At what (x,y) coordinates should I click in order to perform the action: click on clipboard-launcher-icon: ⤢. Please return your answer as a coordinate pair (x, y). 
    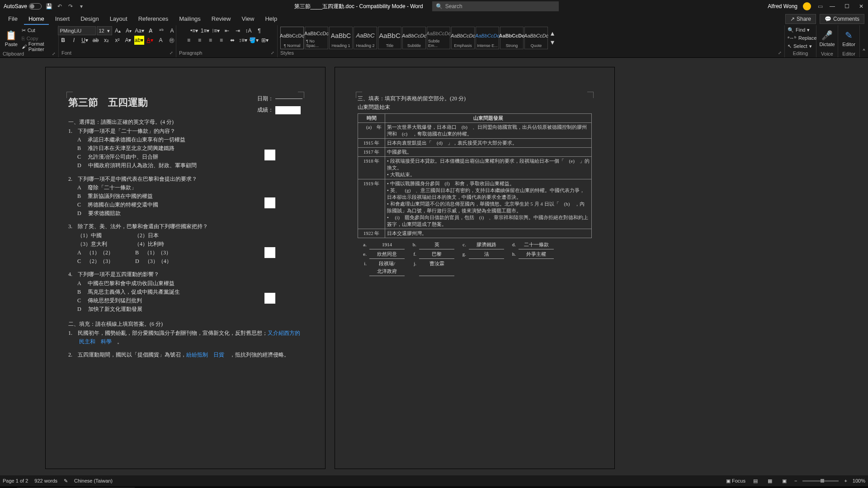
    Looking at the image, I should click on (54, 54).